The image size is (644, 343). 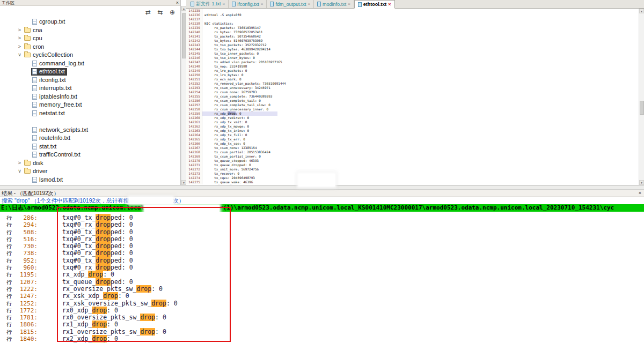 What do you see at coordinates (322, 295) in the screenshot?
I see `result-row: 行1247:rx_xsk_xdp_drop: 0` at bounding box center [322, 295].